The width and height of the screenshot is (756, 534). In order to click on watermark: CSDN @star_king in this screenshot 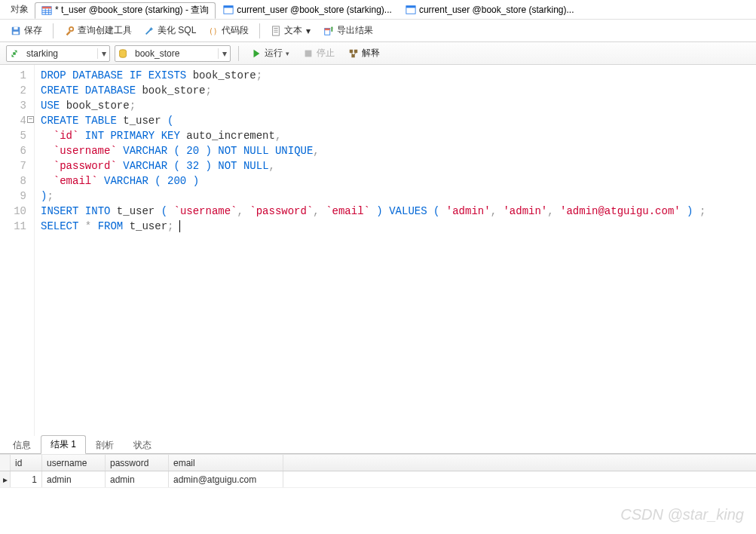, I will do `click(682, 514)`.